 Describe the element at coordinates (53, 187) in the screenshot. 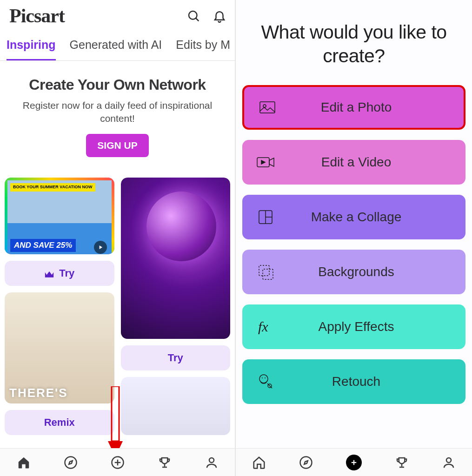

I see `promo-text-top: BOOK YOUR SUMMER VACATION NOW` at that location.